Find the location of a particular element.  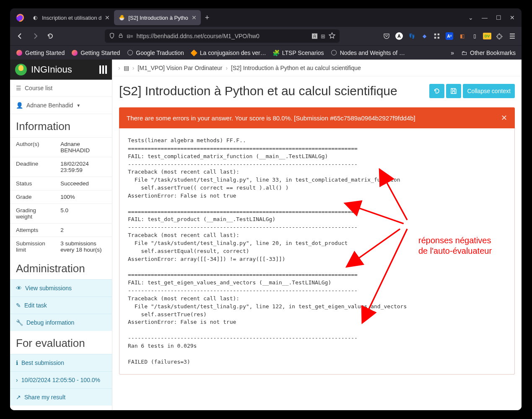

window-dropdown-button: ⌄ is located at coordinates (471, 18).